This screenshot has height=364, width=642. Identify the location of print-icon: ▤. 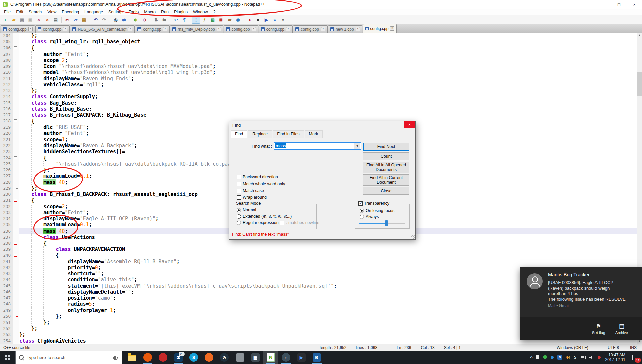
(56, 20).